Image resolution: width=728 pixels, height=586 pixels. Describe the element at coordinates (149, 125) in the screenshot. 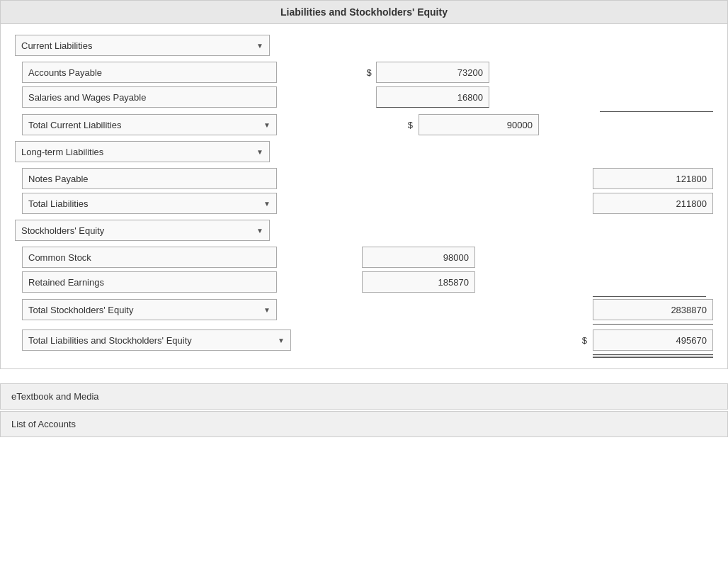

I see `total-current-liabilities-dropdown: Total Current Liabilities ▼` at that location.